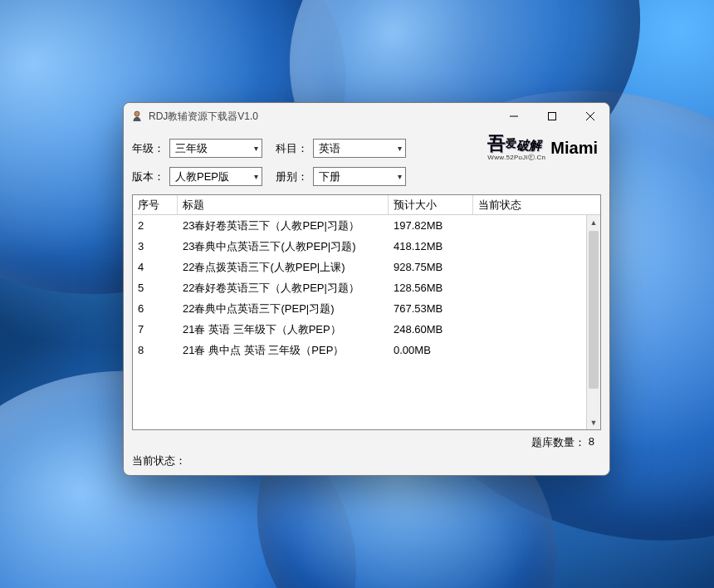 This screenshot has height=588, width=714. I want to click on cell-size: 928.75MB, so click(431, 267).